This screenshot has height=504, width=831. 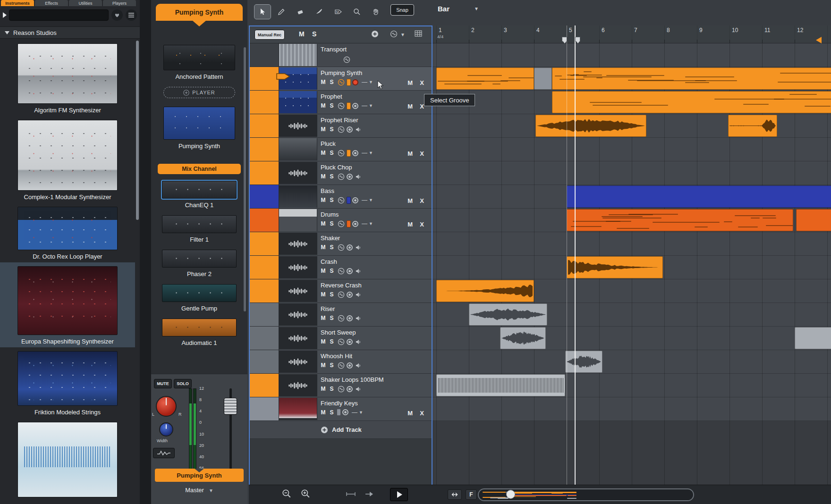 What do you see at coordinates (632, 291) in the screenshot?
I see `lane-row-reverse-crash` at bounding box center [632, 291].